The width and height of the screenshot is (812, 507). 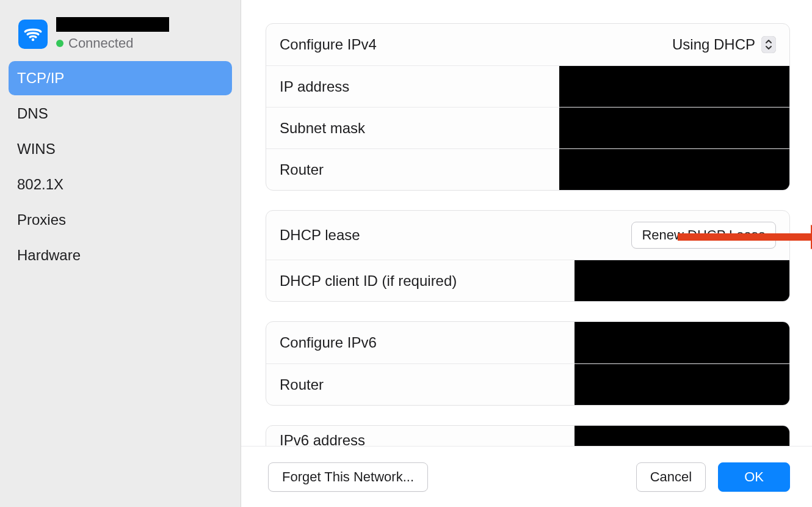 What do you see at coordinates (682, 436) in the screenshot?
I see `ipv6-address-redacted` at bounding box center [682, 436].